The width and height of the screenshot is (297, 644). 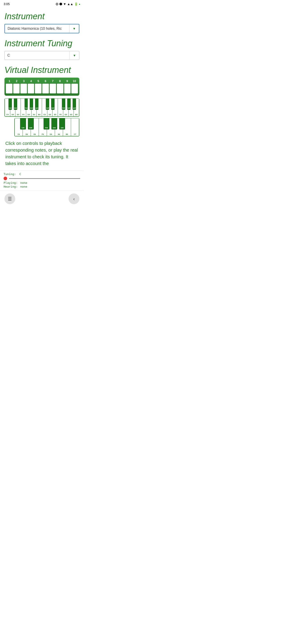 I want to click on tuning-label: Tuning:, so click(x=10, y=174).